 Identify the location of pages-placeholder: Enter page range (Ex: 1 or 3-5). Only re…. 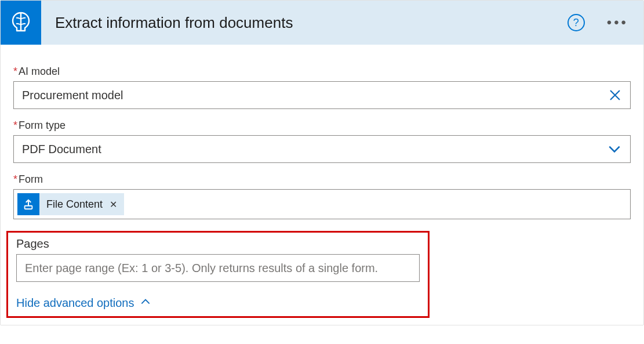
(202, 268).